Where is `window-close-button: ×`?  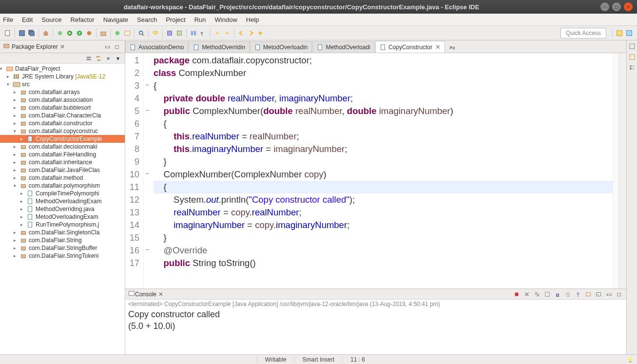
window-close-button: × is located at coordinates (628, 7).